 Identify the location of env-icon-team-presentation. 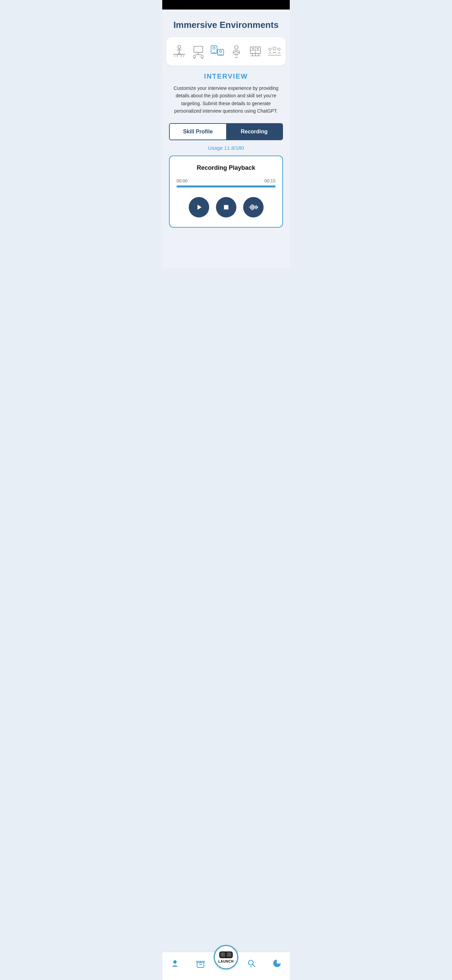
(198, 51).